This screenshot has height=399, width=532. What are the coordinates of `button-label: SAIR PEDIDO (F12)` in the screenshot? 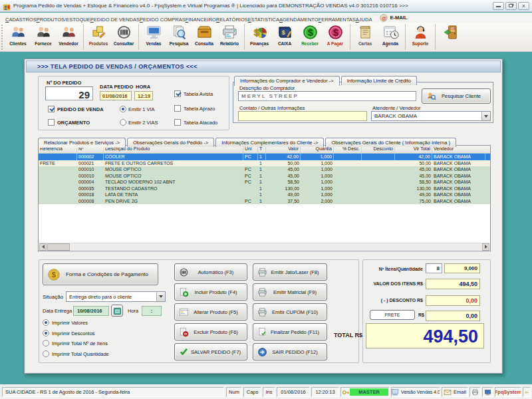 It's located at (297, 352).